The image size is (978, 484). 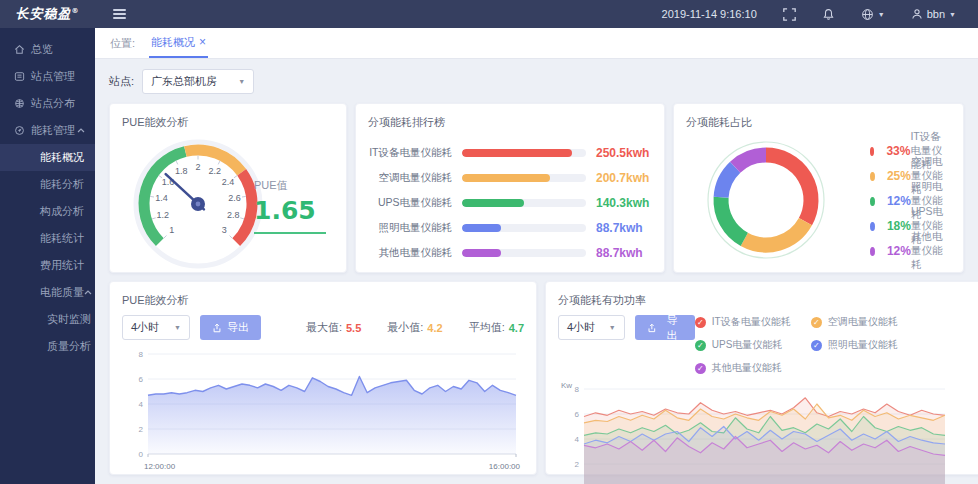 What do you see at coordinates (710, 14) in the screenshot?
I see `datetime-display: 2019-11-14 9:16:10` at bounding box center [710, 14].